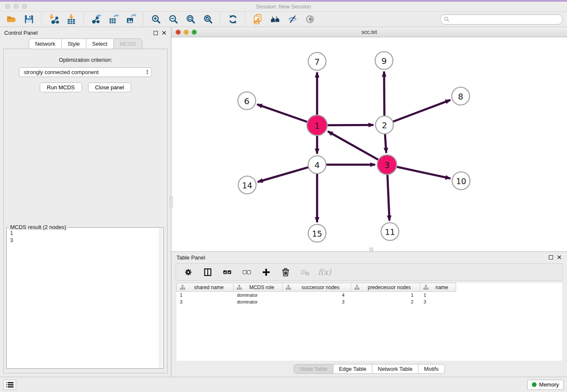 Image resolution: width=567 pixels, height=392 pixels. What do you see at coordinates (292, 19) in the screenshot?
I see `hide-selected-icon` at bounding box center [292, 19].